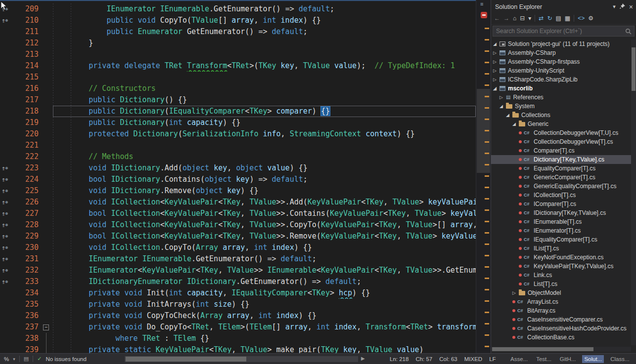  Describe the element at coordinates (614, 7) in the screenshot. I see `window-position-icon: ▾` at that location.